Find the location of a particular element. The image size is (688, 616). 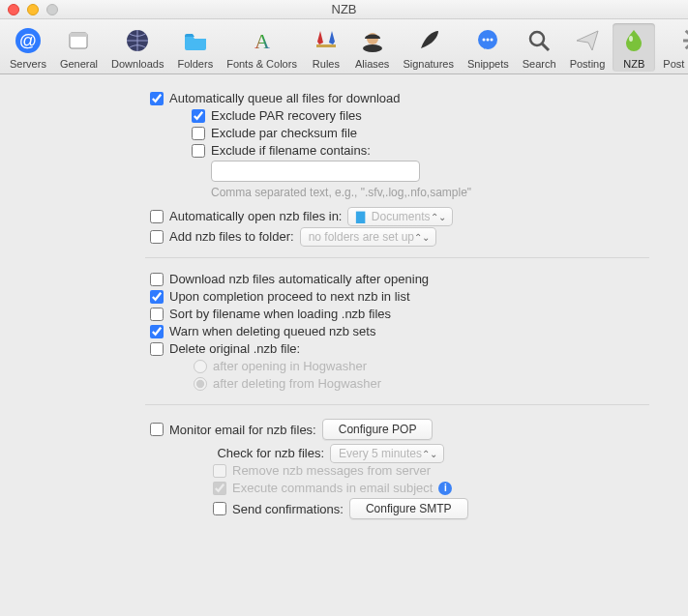

warn-delete-checkbox: Warn when deleting queued nzb sets is located at coordinates (263, 331).